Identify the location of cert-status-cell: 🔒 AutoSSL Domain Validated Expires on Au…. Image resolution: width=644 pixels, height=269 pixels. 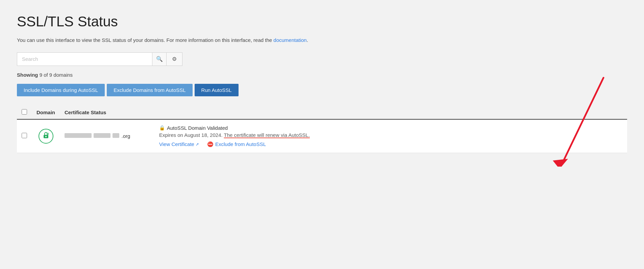
(391, 136).